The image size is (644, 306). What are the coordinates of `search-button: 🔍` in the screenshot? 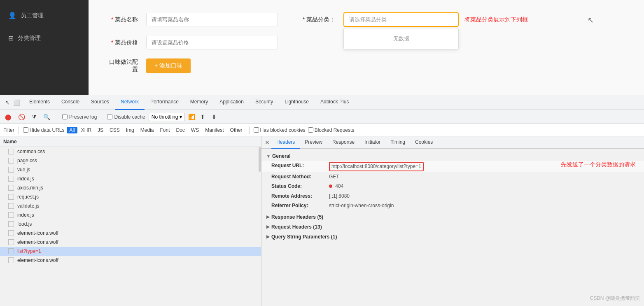 It's located at (47, 117).